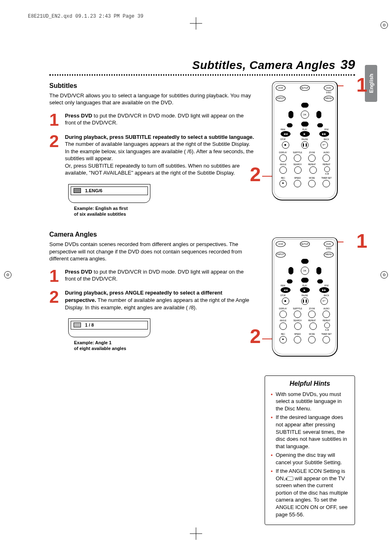 The width and height of the screenshot is (392, 555). I want to click on camera-angle-icon, so click(290, 479).